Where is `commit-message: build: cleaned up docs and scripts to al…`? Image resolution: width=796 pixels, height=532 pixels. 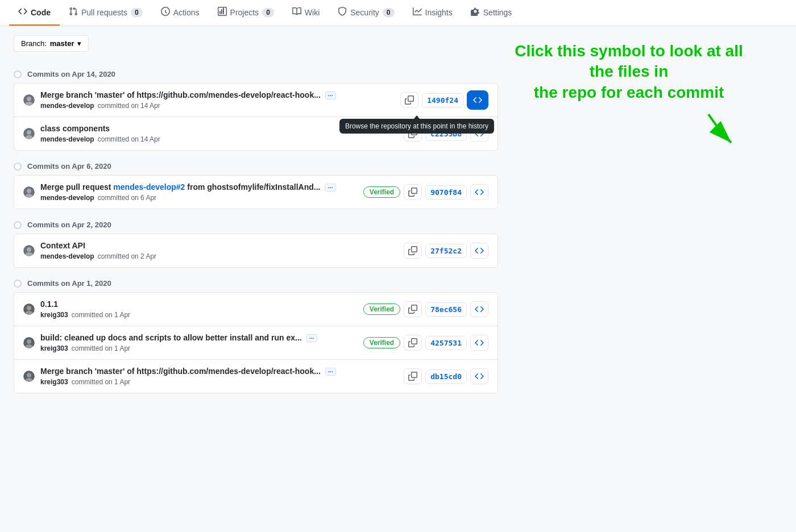
commit-message: build: cleaned up docs and scripts to al… is located at coordinates (199, 338).